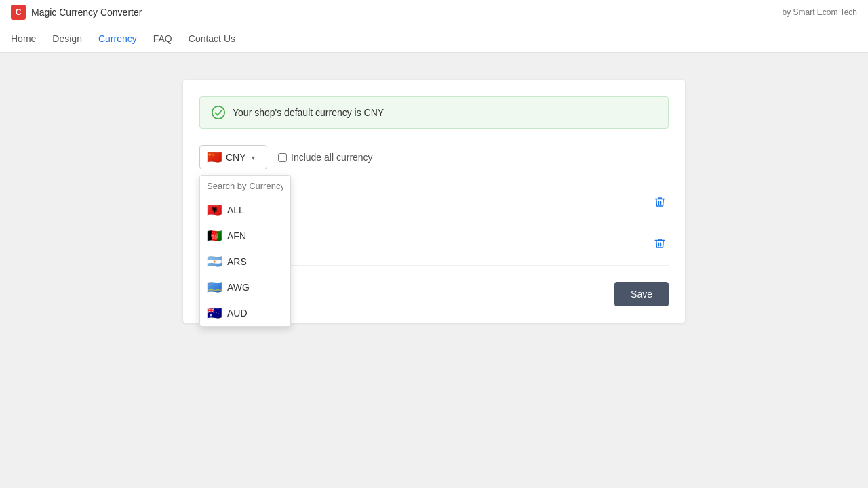 The image size is (868, 488). Describe the element at coordinates (214, 287) in the screenshot. I see `item-flag: 🇦🇼` at that location.